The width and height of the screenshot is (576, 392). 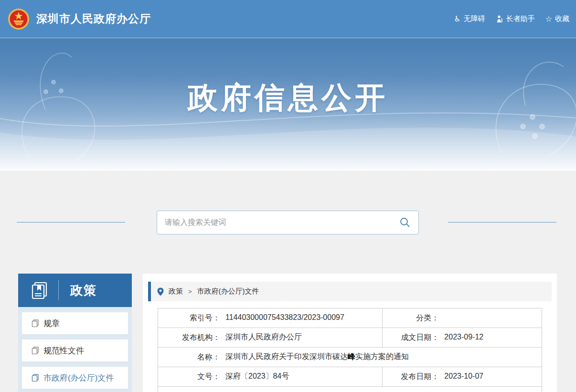 I want to click on category-label: 分类：, so click(x=411, y=318).